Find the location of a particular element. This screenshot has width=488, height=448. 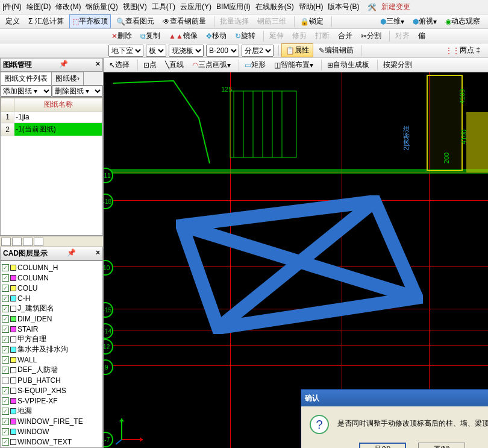

layer-item: ✓WINDOW_FIRE_TE is located at coordinates (52, 421).